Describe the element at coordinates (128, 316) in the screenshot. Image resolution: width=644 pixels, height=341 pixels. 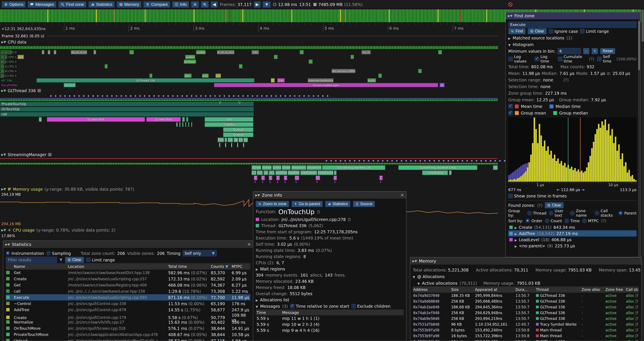
I see `table-row: Create jni/../jni/src/guif/Control.cpp:1…` at that location.